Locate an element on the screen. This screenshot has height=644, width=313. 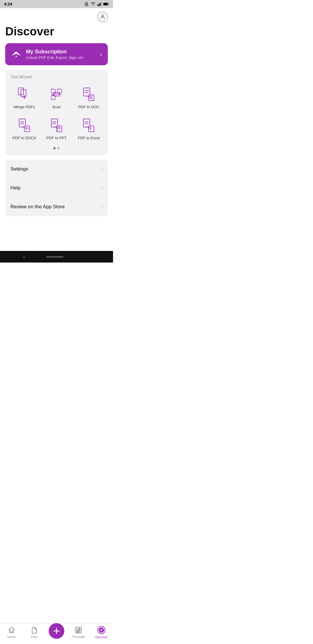
status-time: 4:24 is located at coordinates (8, 4).